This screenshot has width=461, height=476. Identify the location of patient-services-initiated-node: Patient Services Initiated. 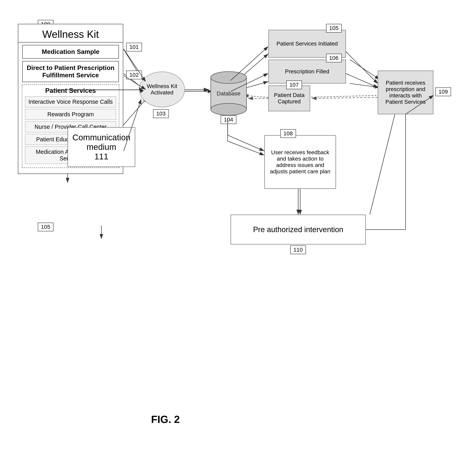
(307, 44).